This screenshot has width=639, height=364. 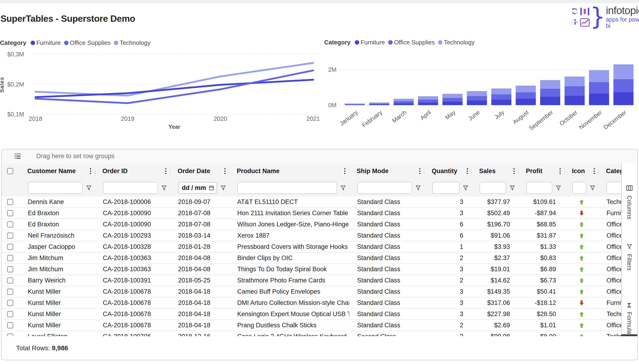 What do you see at coordinates (541, 171) in the screenshot?
I see `header-cell-profit: Profit` at bounding box center [541, 171].